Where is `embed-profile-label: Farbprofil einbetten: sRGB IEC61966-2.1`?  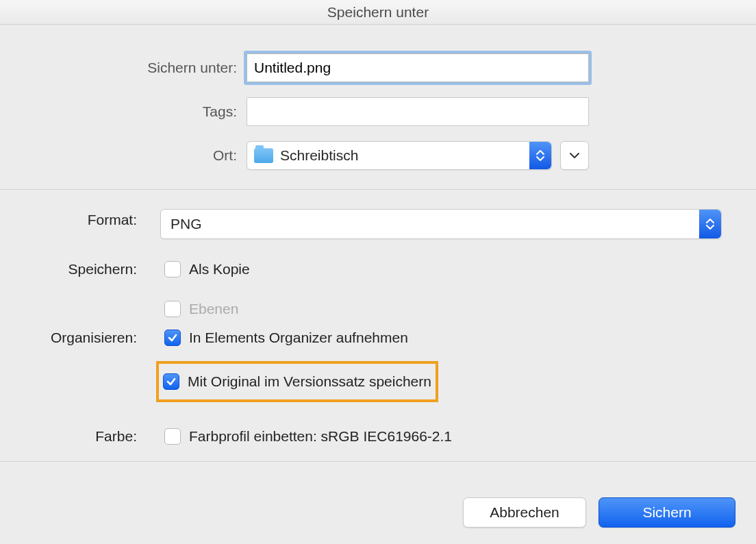 embed-profile-label: Farbprofil einbetten: sRGB IEC61966-2.1 is located at coordinates (320, 436).